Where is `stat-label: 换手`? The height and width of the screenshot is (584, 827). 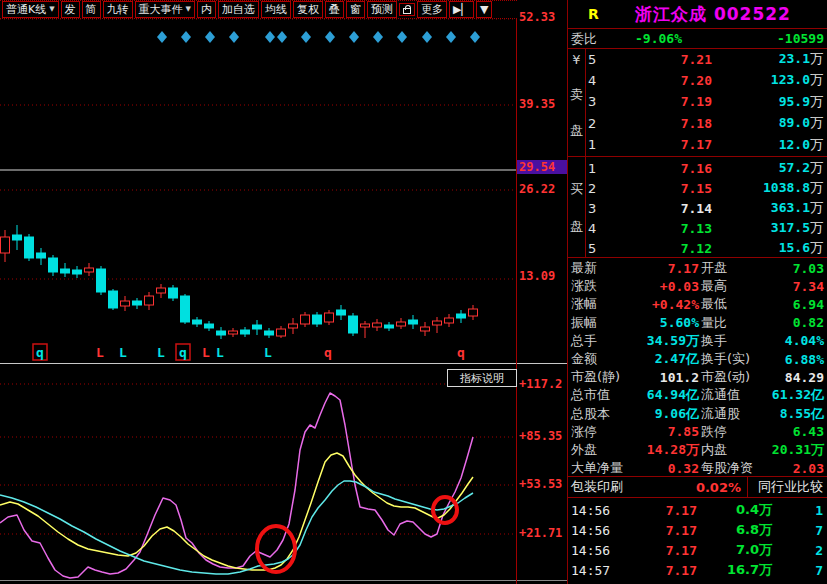 stat-label: 换手 is located at coordinates (714, 341).